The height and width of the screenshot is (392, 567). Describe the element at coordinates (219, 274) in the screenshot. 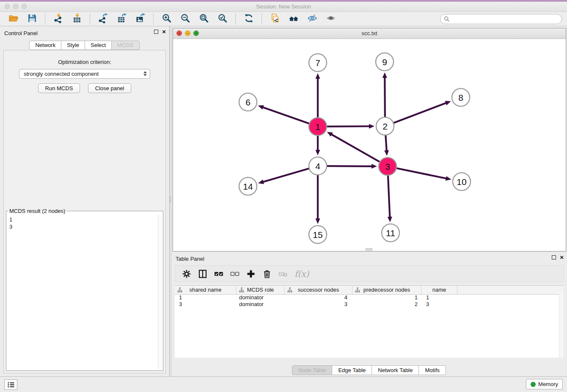

I see `select-all-columns-button` at that location.